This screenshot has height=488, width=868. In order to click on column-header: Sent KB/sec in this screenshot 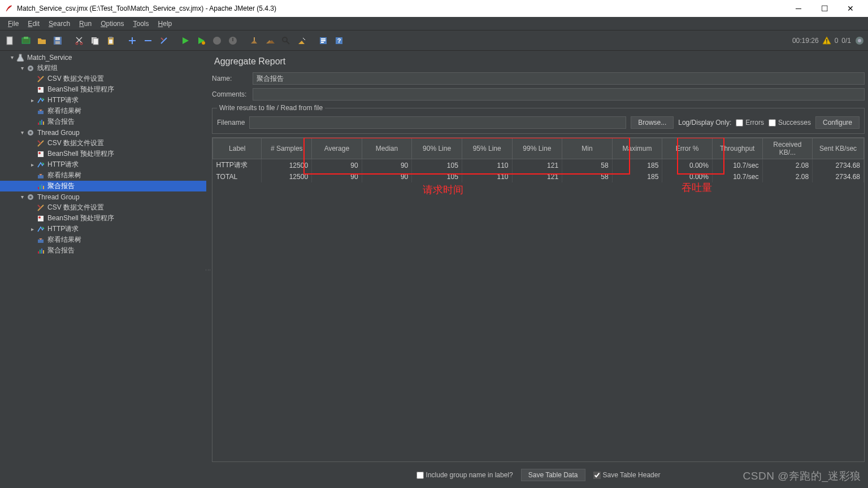, I will do `click(839, 149)`.